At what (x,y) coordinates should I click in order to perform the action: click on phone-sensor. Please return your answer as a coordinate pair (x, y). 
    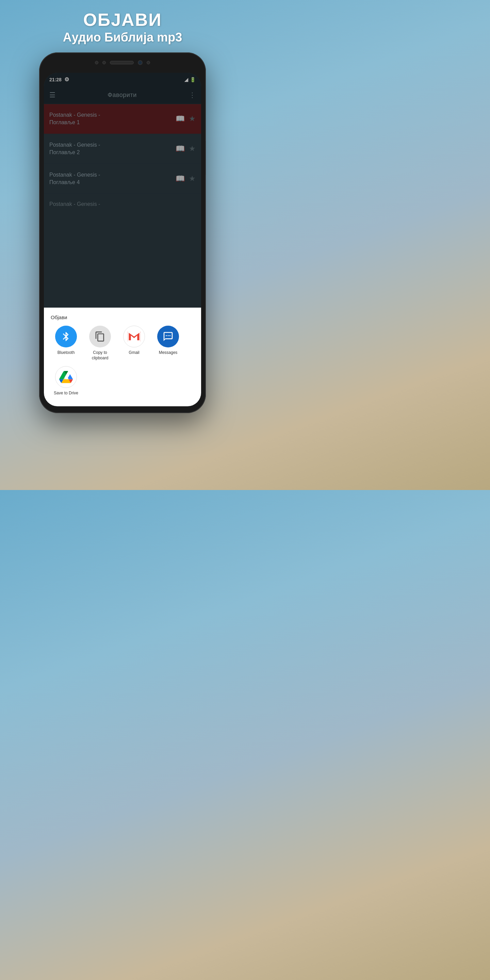
    Looking at the image, I should click on (104, 62).